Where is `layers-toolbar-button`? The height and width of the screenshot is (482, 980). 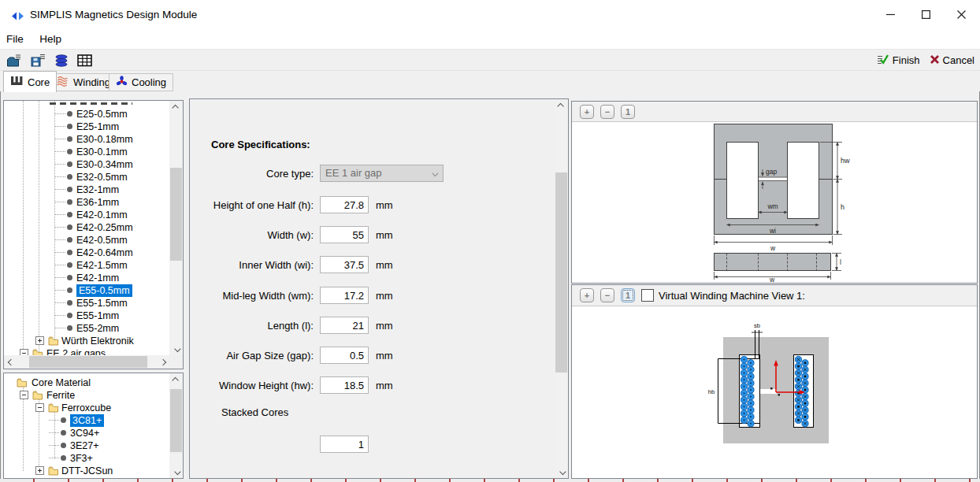
layers-toolbar-button is located at coordinates (61, 60).